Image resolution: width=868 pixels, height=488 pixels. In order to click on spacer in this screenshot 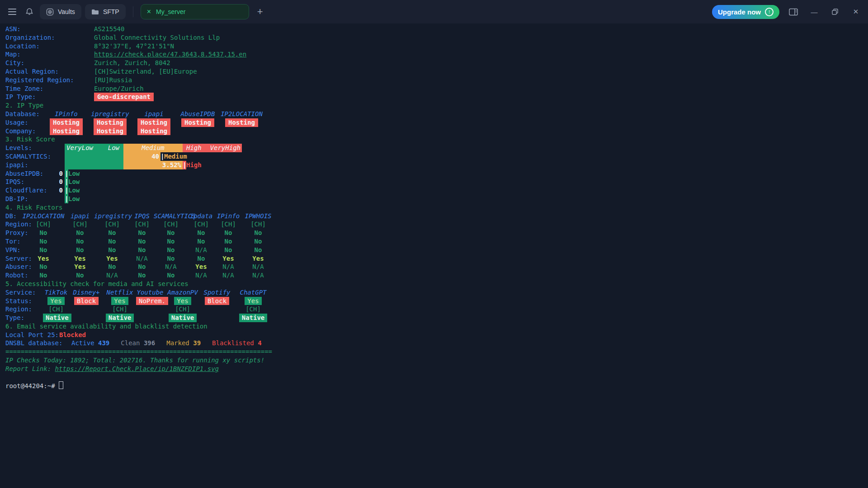, I will do `click(437, 378)`.